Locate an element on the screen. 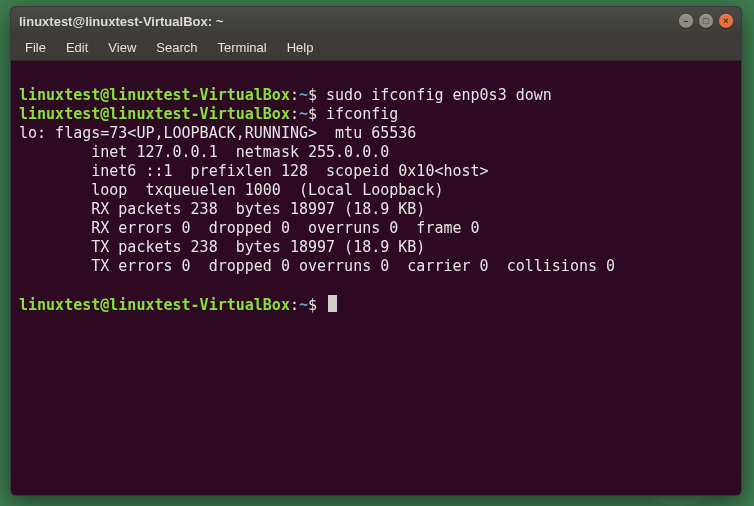 The width and height of the screenshot is (754, 506). menubar: File Edit View Search Terminal Help is located at coordinates (376, 48).